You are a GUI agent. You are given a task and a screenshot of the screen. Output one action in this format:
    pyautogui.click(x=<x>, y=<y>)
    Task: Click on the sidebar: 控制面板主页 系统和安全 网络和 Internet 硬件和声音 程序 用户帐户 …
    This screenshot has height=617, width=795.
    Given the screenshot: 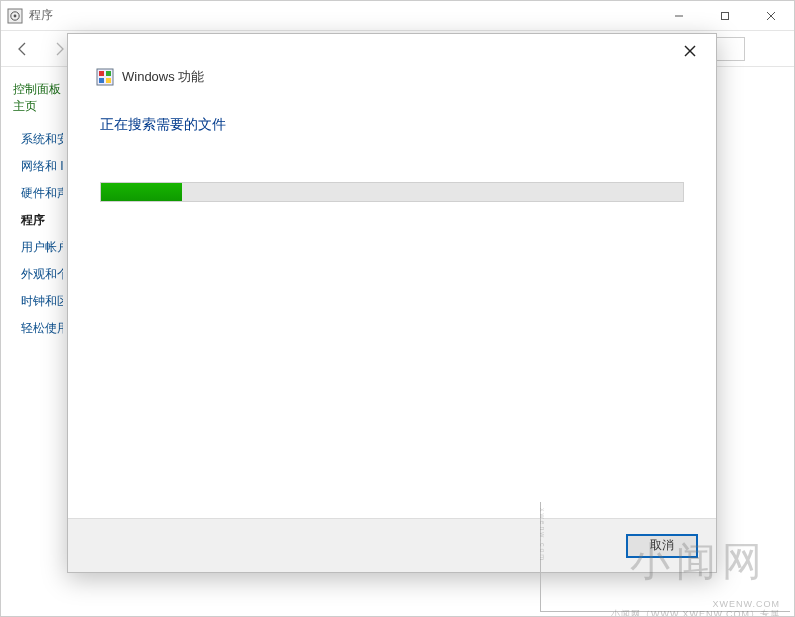 What is the action you would take?
    pyautogui.click(x=34, y=342)
    